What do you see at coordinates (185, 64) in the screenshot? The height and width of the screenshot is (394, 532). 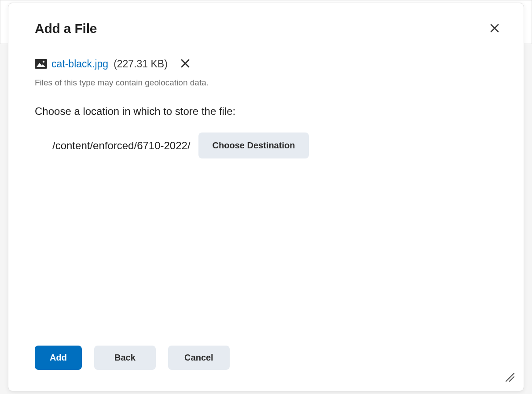 I see `remove-file-button` at bounding box center [185, 64].